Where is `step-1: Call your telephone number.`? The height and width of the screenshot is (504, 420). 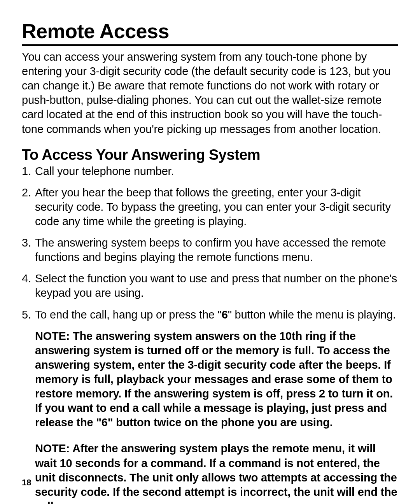 step-1: Call your telephone number. is located at coordinates (217, 171).